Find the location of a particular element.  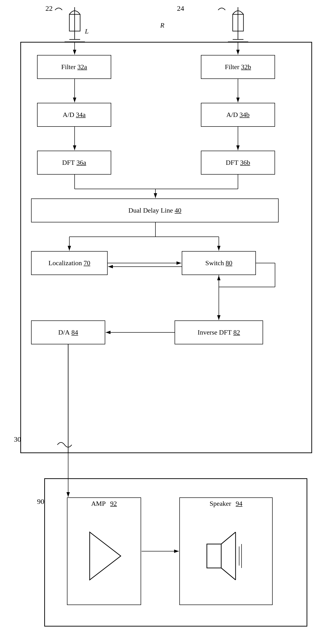

ref-90: 90 is located at coordinates (40, 502).